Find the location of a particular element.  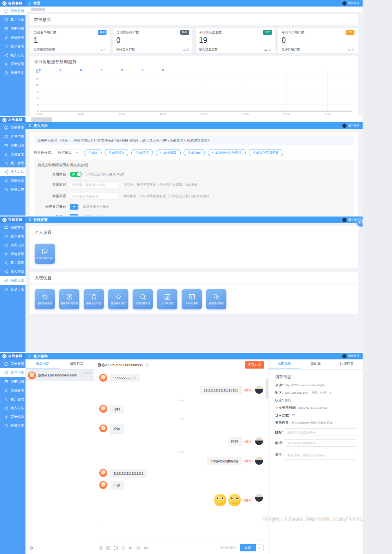

tab-当前对话: 当前对话 is located at coordinates (42, 364).